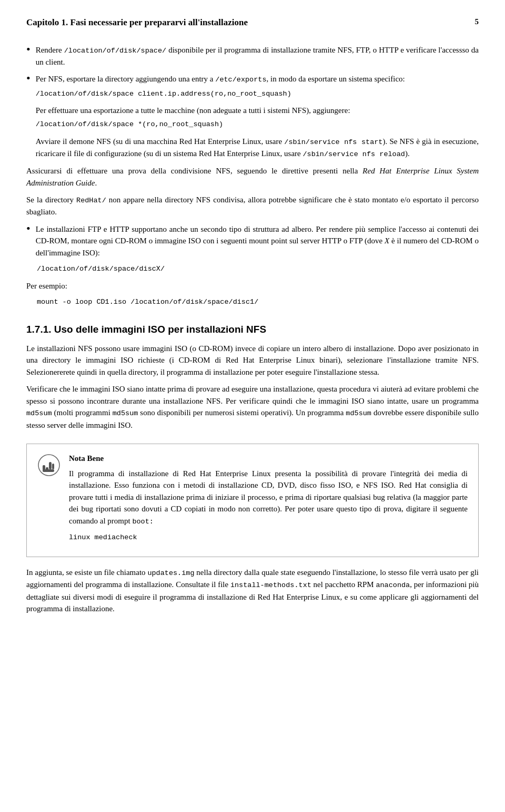  What do you see at coordinates (268, 497) in the screenshot?
I see `note-para: Il programma di installazione di Red Hat…` at bounding box center [268, 497].